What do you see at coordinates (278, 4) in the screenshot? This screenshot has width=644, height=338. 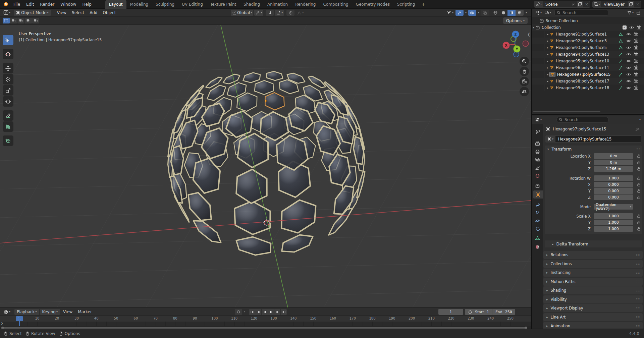 I see `workspace-tab-animation: Animation` at bounding box center [278, 4].